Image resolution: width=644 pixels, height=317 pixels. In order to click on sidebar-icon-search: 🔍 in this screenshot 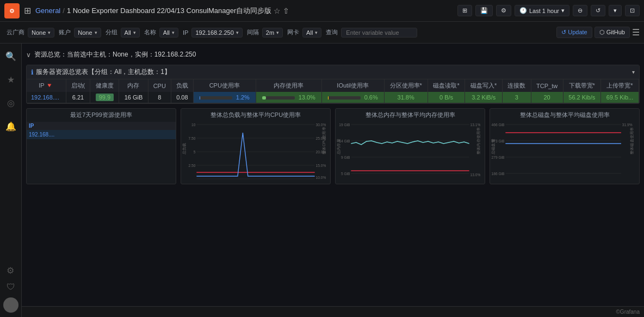, I will do `click(11, 57)`.